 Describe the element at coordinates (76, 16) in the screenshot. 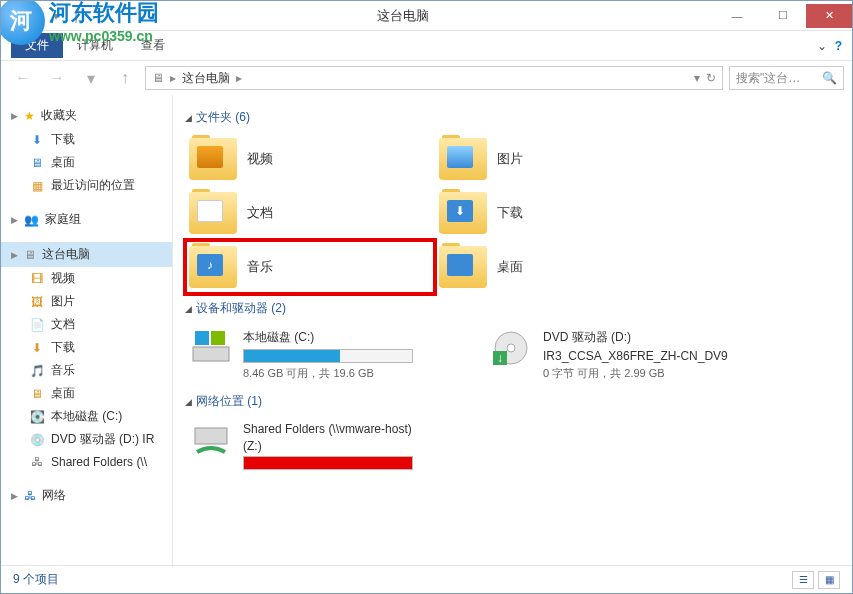

I see `qat-sep: |` at that location.